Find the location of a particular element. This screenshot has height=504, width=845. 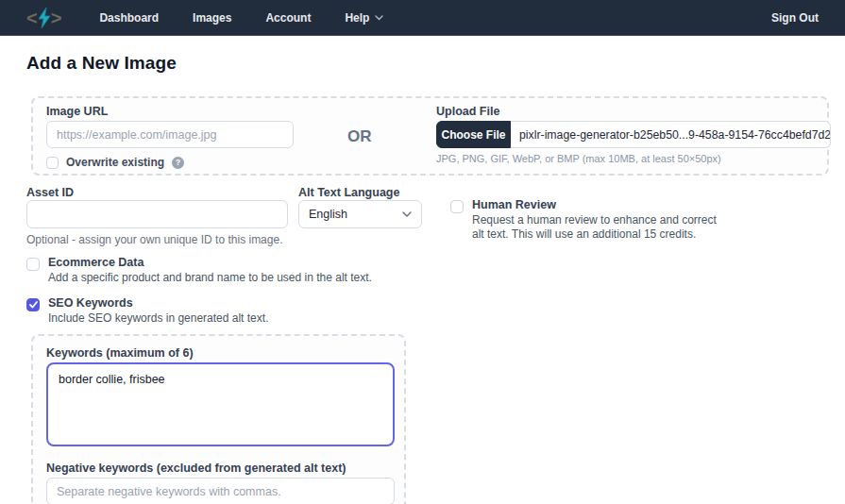

navbar: < > Dashboard Images Account Help Sign O… is located at coordinates (423, 18).